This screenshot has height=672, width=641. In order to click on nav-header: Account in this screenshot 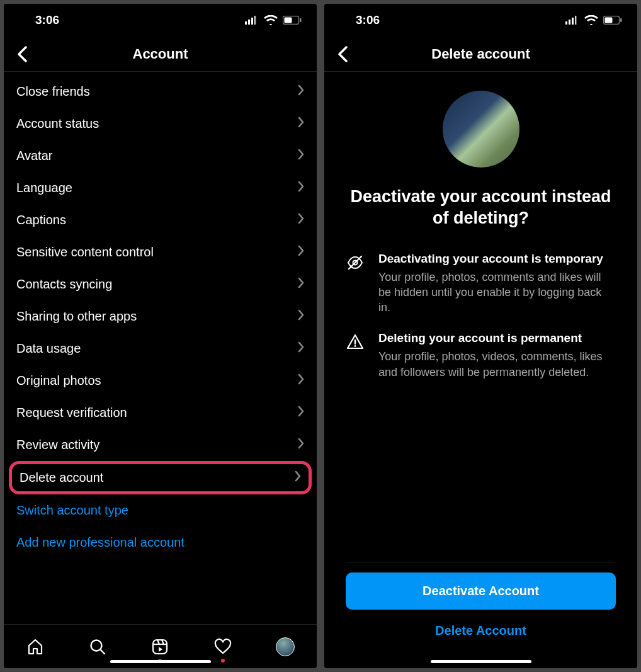, I will do `click(160, 54)`.